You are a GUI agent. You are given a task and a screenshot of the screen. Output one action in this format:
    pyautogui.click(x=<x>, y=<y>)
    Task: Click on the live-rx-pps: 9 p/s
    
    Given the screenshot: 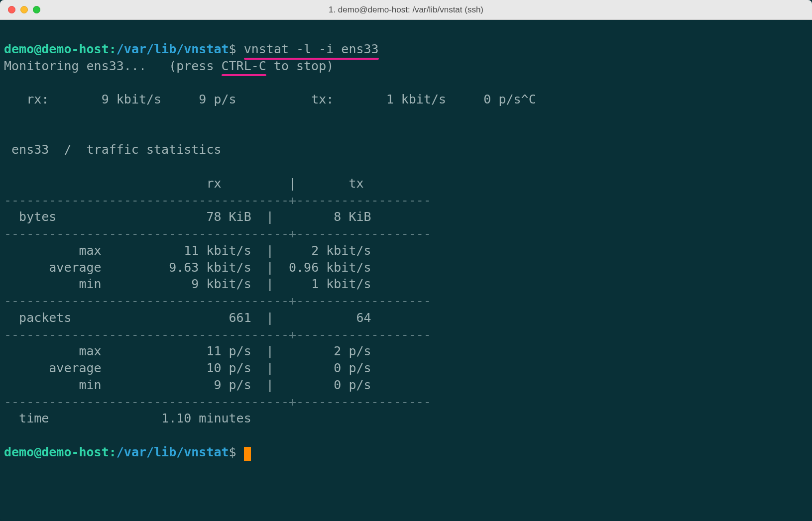 What is the action you would take?
    pyautogui.click(x=217, y=100)
    